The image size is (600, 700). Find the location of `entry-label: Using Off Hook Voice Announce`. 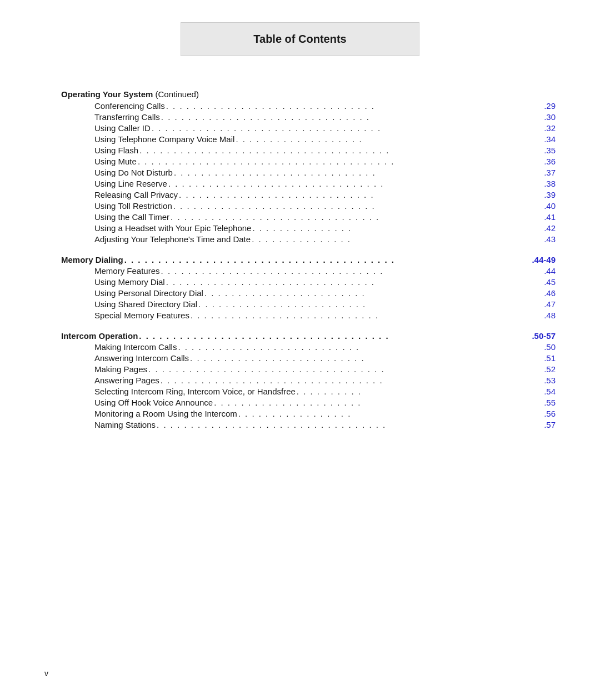

entry-label: Using Off Hook Voice Announce is located at coordinates (153, 402).